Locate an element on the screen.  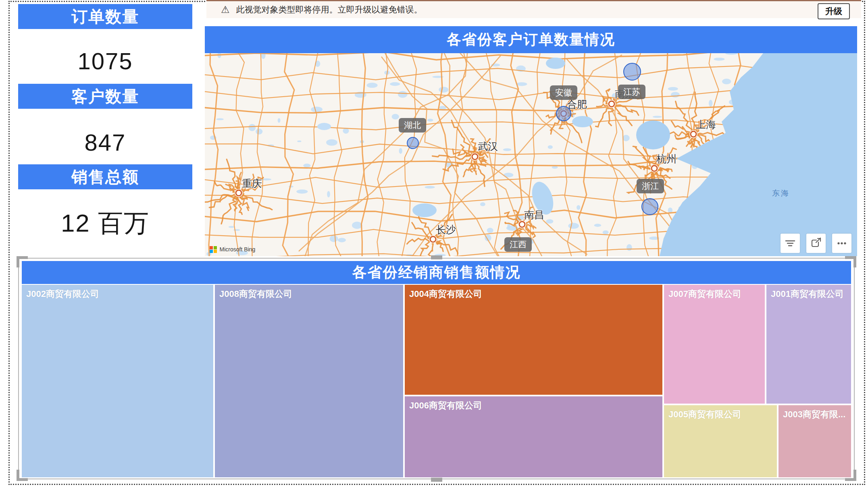
treemap-cell: J001商贸有限公司 is located at coordinates (809, 344).